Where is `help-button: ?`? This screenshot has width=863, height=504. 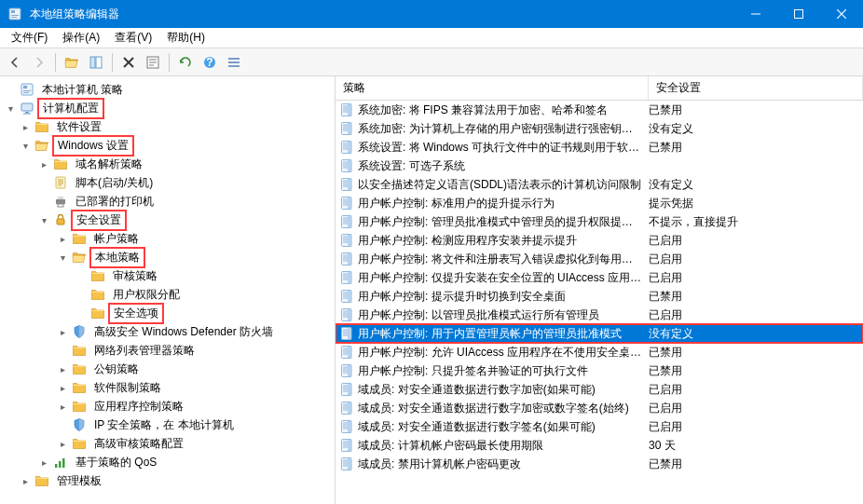 help-button: ? is located at coordinates (210, 62).